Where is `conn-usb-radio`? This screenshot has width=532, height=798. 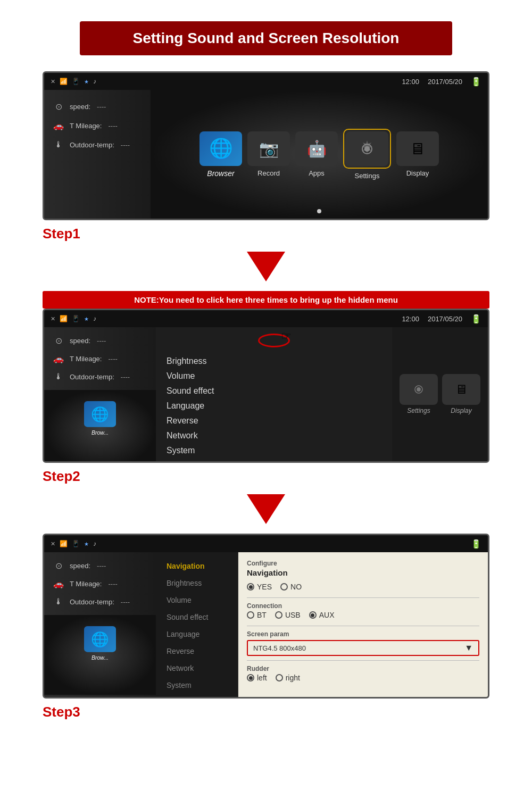
conn-usb-radio is located at coordinates (279, 615).